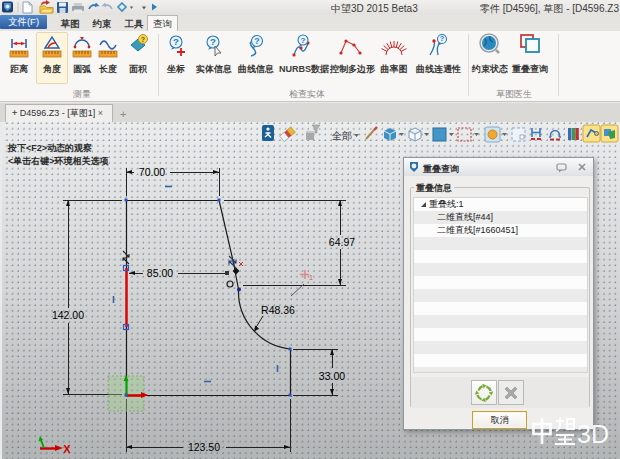  I want to click on svg-text: X, so click(67, 449).